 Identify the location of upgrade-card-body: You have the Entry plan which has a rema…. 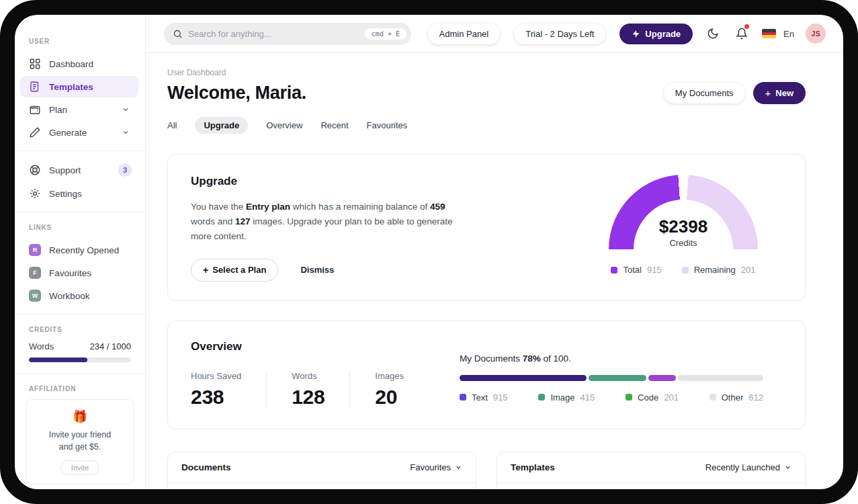
(327, 222).